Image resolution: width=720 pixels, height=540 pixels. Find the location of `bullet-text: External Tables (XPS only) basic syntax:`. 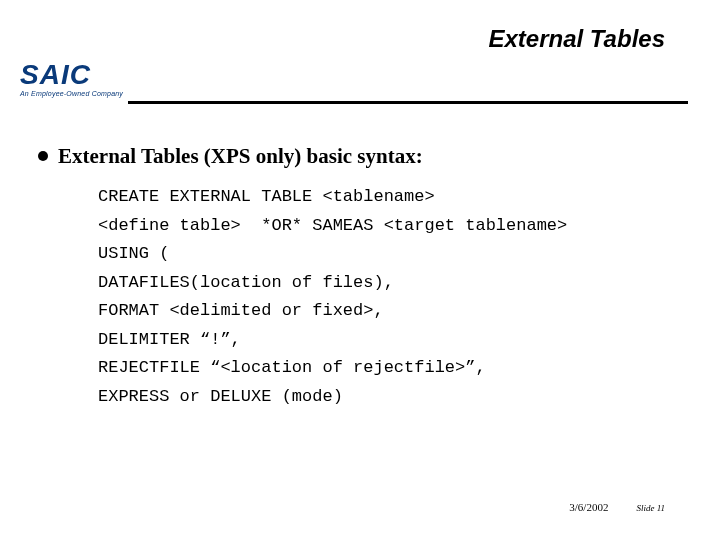

bullet-text: External Tables (XPS only) basic syntax: is located at coordinates (240, 156).